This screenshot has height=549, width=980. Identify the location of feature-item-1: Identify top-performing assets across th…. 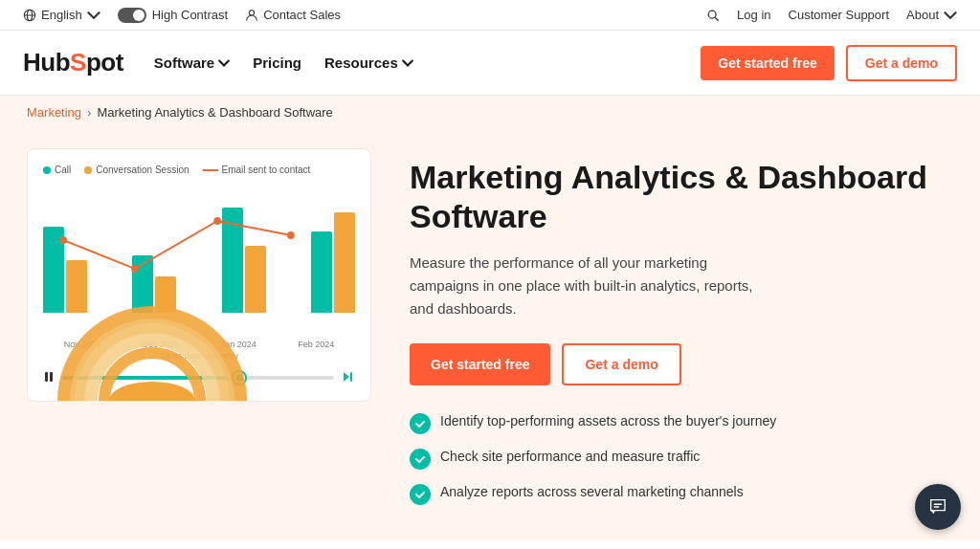
(681, 423).